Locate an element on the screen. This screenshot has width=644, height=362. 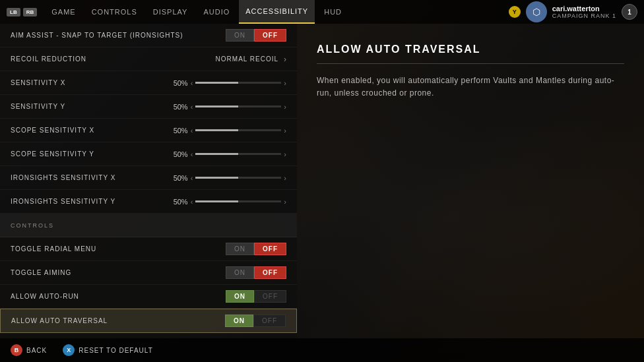
control-row-2: ALLOW AUTO-RUN ON OFF is located at coordinates (148, 297).